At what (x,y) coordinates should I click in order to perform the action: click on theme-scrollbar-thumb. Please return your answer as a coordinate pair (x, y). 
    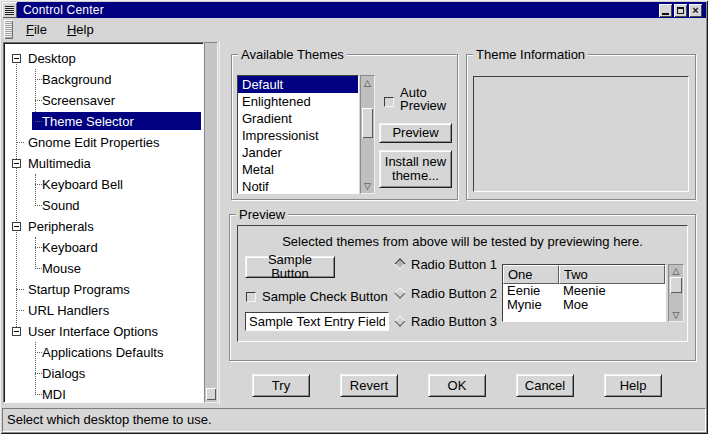
    Looking at the image, I should click on (368, 123).